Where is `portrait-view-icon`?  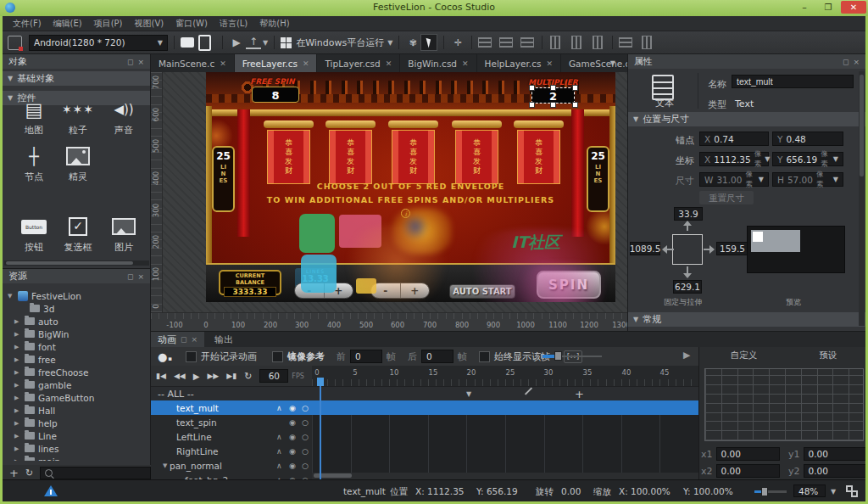 portrait-view-icon is located at coordinates (205, 42).